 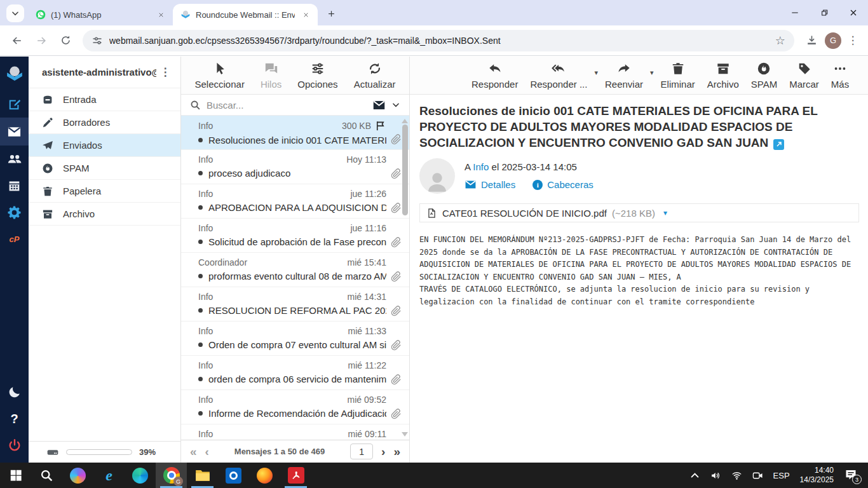 I want to click on folder-menu-button: ⋮, so click(x=165, y=72).